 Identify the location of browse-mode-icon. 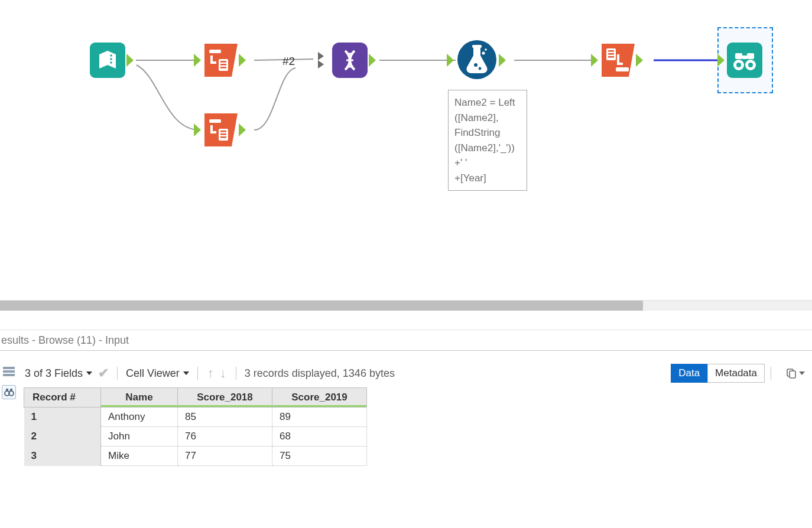
(9, 392).